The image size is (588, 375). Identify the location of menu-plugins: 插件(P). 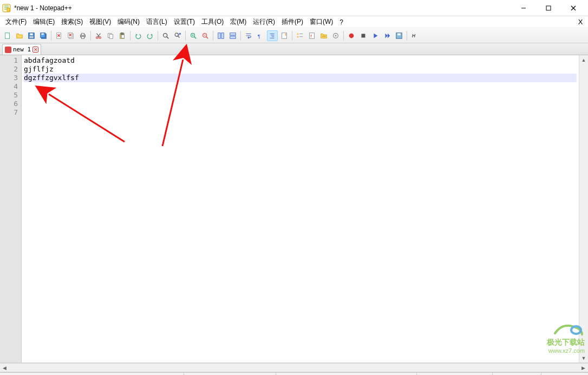
(292, 22).